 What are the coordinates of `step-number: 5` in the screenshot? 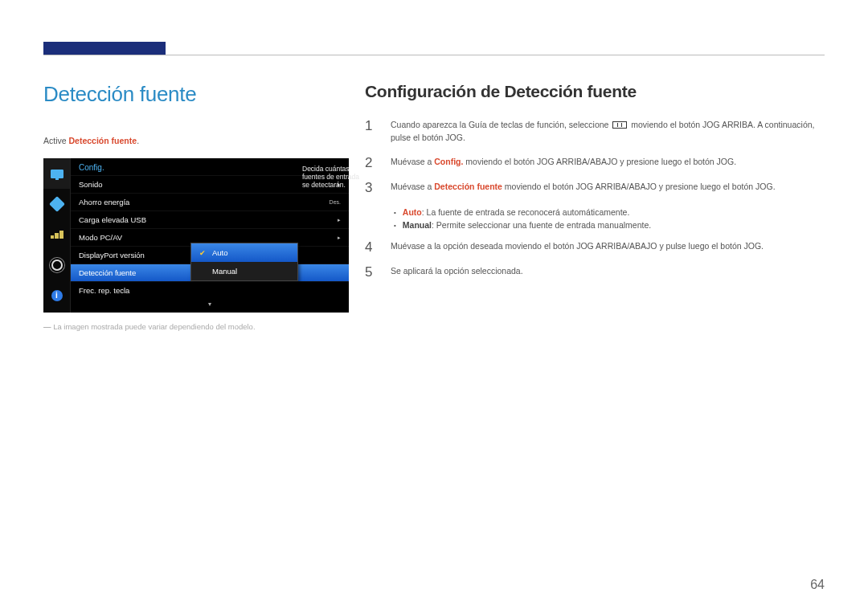 It's located at (371, 272).